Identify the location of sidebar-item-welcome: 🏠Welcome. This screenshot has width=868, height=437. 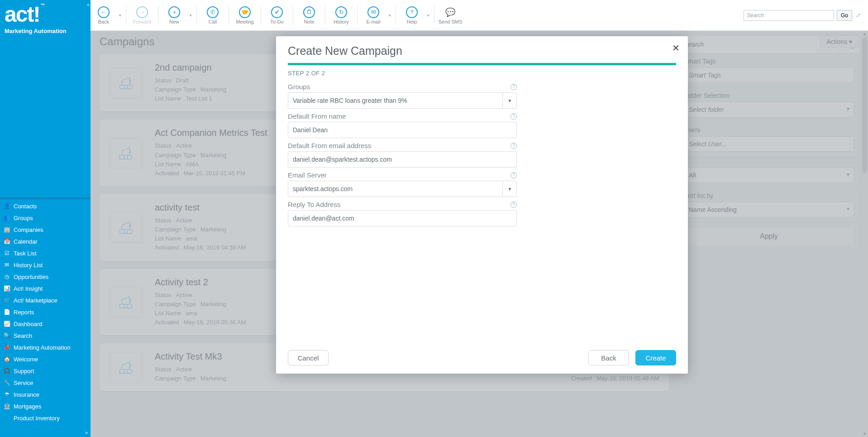
(45, 359).